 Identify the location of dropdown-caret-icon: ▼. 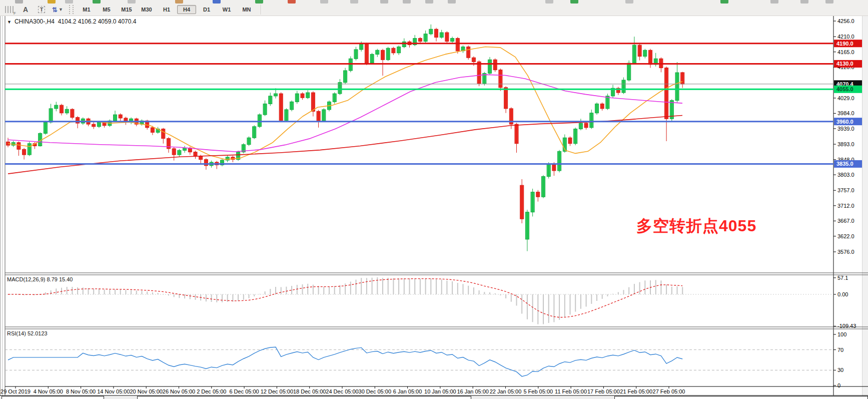
(61, 10).